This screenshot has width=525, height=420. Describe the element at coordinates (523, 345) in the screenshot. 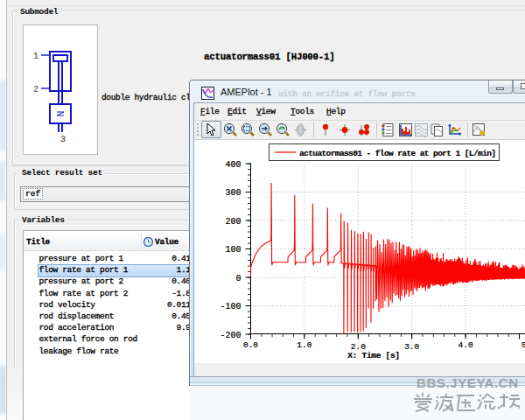

I see `svg-text: 5.` at that location.